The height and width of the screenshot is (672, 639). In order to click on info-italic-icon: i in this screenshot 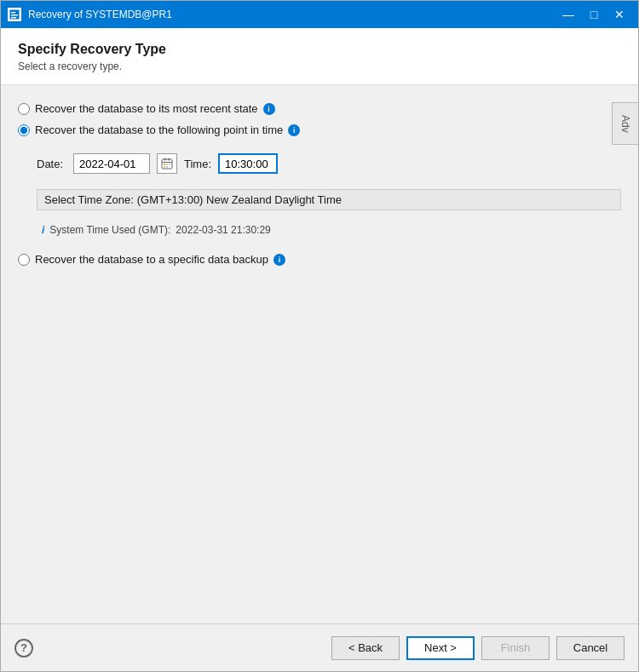, I will do `click(43, 230)`.